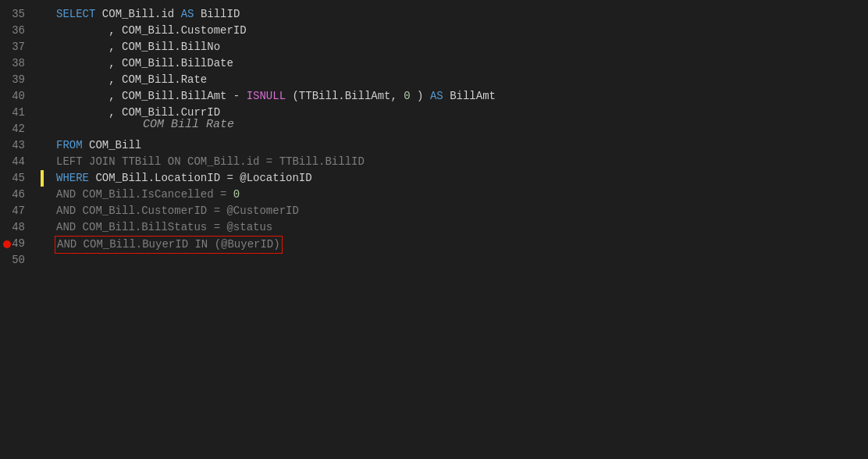 The image size is (868, 459). I want to click on code-line-48: AND COM_Bill.BillStatus = @status, so click(462, 228).